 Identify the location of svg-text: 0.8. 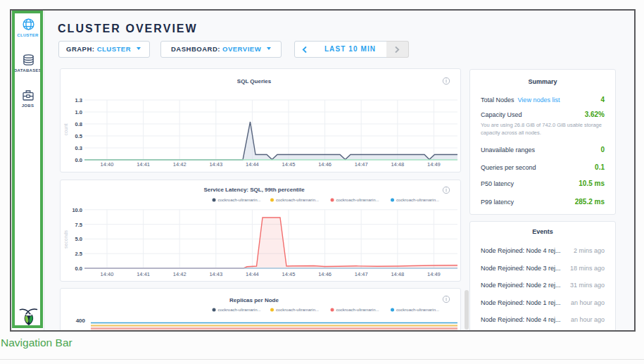
(79, 124).